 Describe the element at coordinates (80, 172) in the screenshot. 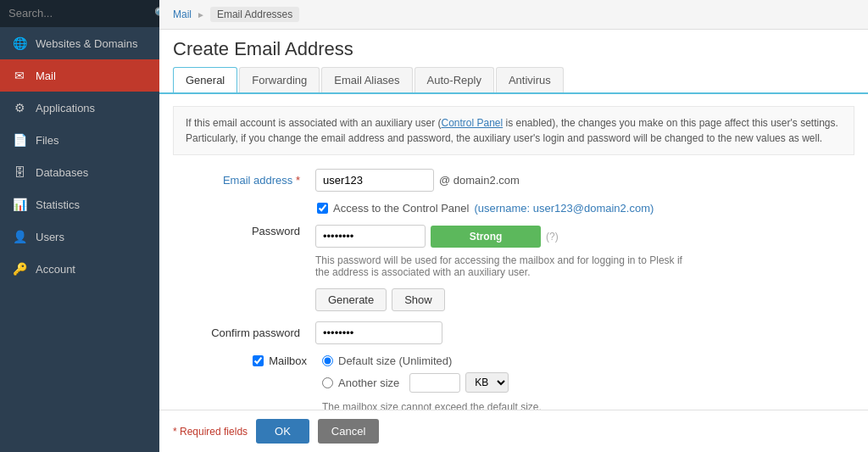

I see `sidebar-item-databases: 🗄 Databases` at that location.